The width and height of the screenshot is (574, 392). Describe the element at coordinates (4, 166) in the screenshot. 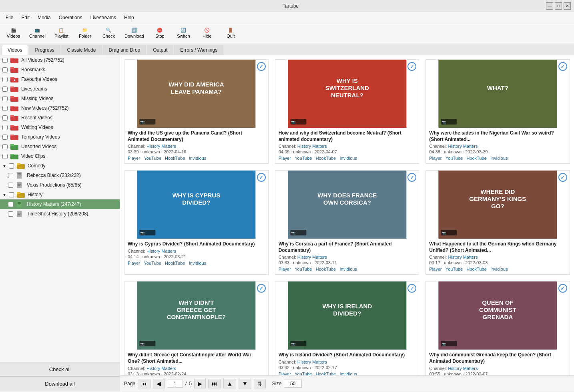

I see `comedy-collapse-arrow: ▼` at that location.